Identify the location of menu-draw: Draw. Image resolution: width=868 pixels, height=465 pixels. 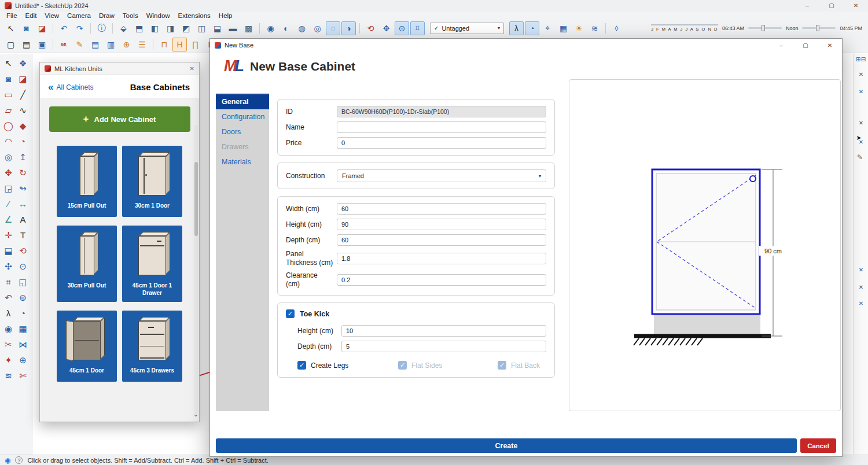
(106, 16).